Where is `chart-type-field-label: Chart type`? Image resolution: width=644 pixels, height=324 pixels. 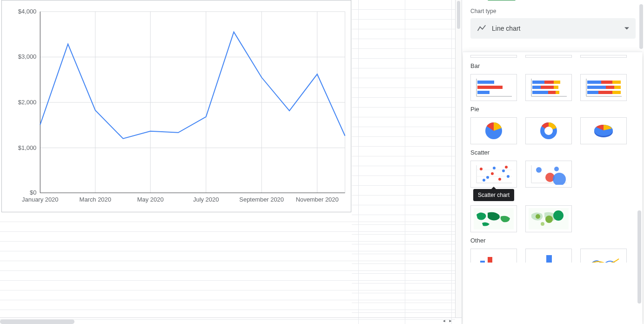
chart-type-field-label: Chart type is located at coordinates (553, 11).